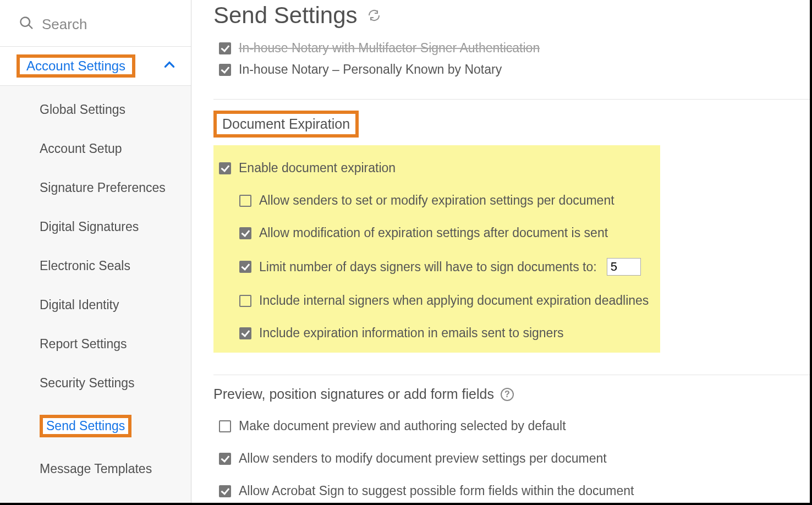 This screenshot has width=812, height=505. Describe the element at coordinates (87, 383) in the screenshot. I see `sidebar-item-label: Security Settings` at that location.